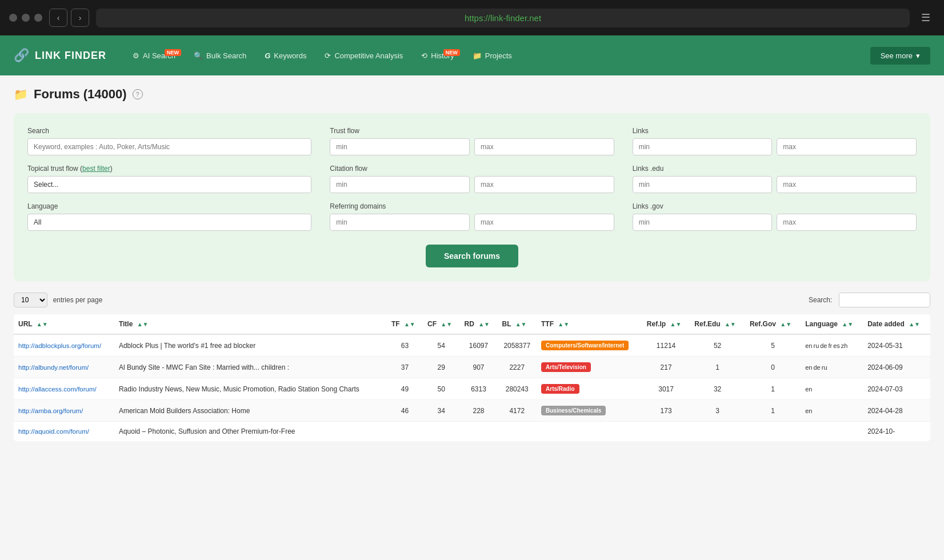 The width and height of the screenshot is (944, 560). Describe the element at coordinates (441, 325) in the screenshot. I see `col-cf: CF ▲▼` at that location.